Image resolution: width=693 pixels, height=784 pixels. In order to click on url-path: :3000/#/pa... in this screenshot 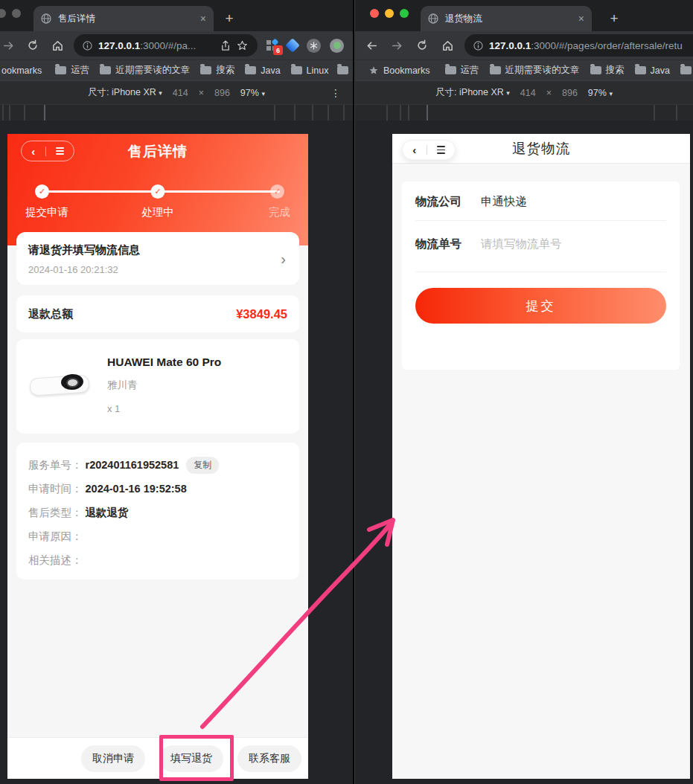, I will do `click(168, 46)`.